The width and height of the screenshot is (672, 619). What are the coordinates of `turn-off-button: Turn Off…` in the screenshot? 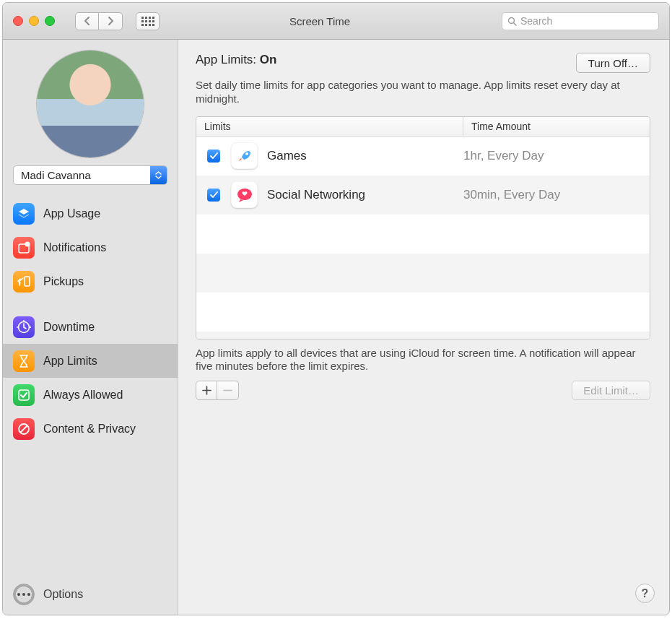 It's located at (614, 63).